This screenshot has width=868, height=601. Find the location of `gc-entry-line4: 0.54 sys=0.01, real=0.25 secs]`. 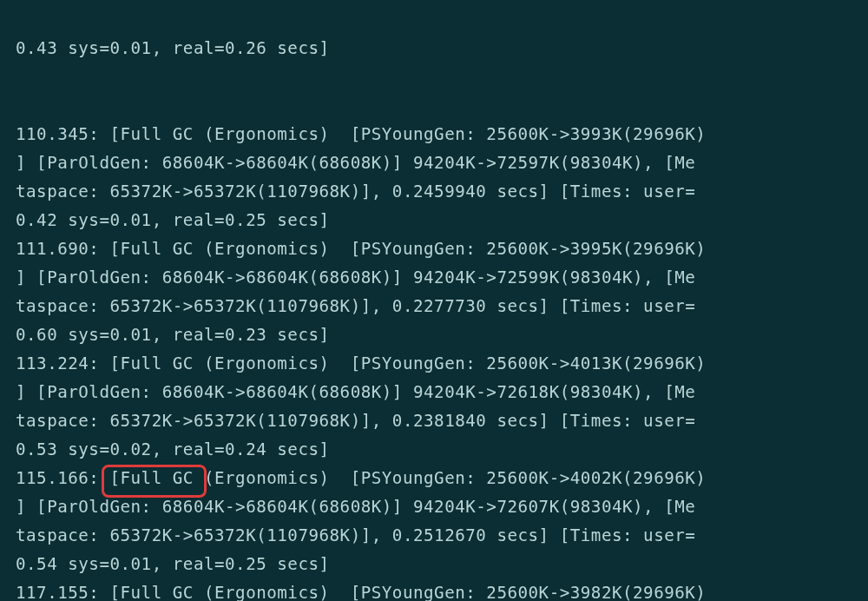

gc-entry-line4: 0.54 sys=0.01, real=0.25 secs] is located at coordinates (434, 565).